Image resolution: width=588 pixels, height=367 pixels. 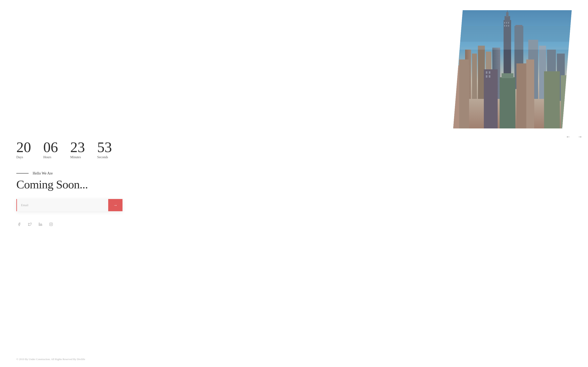 I want to click on seconds-label: Seconds, so click(x=103, y=157).